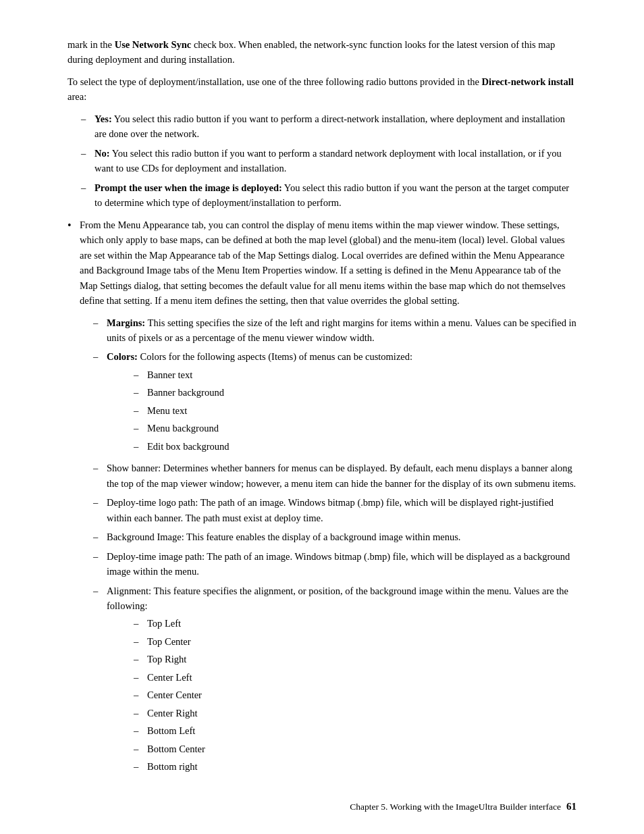  I want to click on margins-item: – Margins: This setting specifies the si…, so click(328, 331).